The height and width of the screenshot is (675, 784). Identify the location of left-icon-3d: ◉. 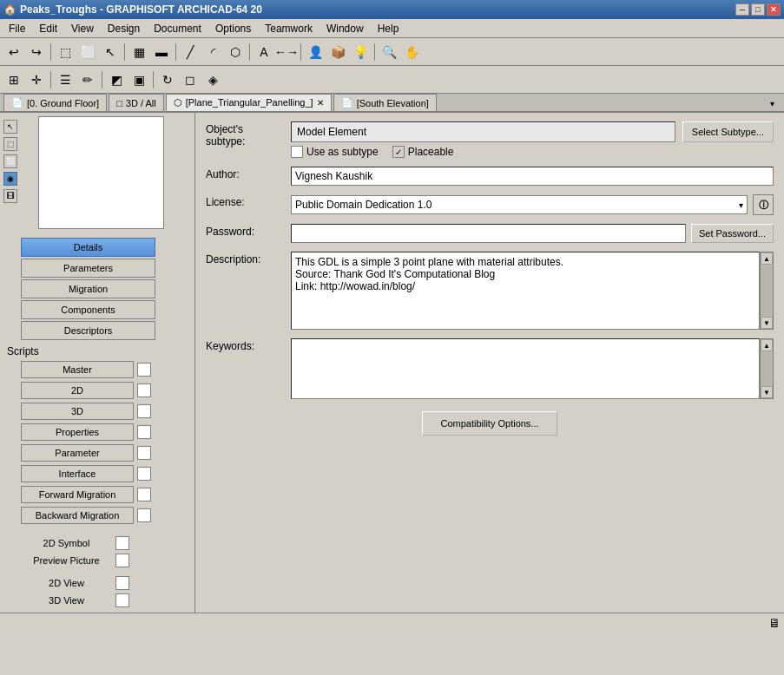
(10, 179).